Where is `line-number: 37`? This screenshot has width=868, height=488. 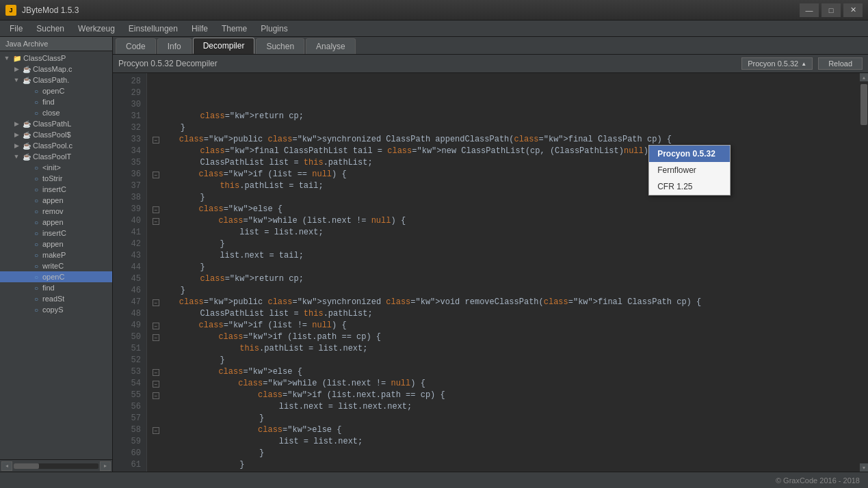
line-number: 37 is located at coordinates (130, 186).